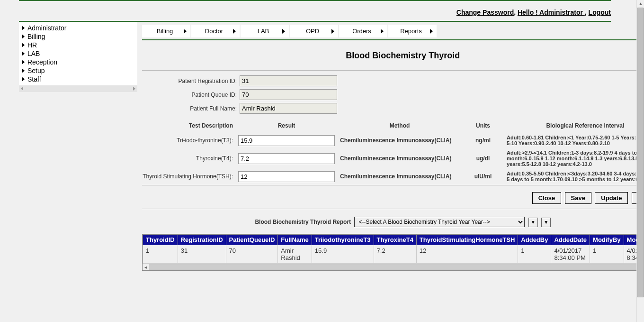 This screenshot has height=322, width=644. I want to click on scroll-right-icon, so click(134, 89).